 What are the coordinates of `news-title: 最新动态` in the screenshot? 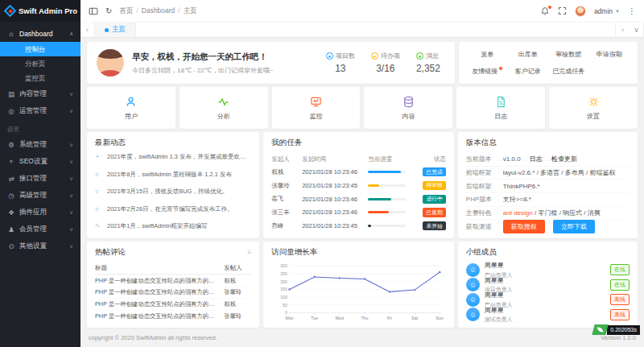 It's located at (110, 143).